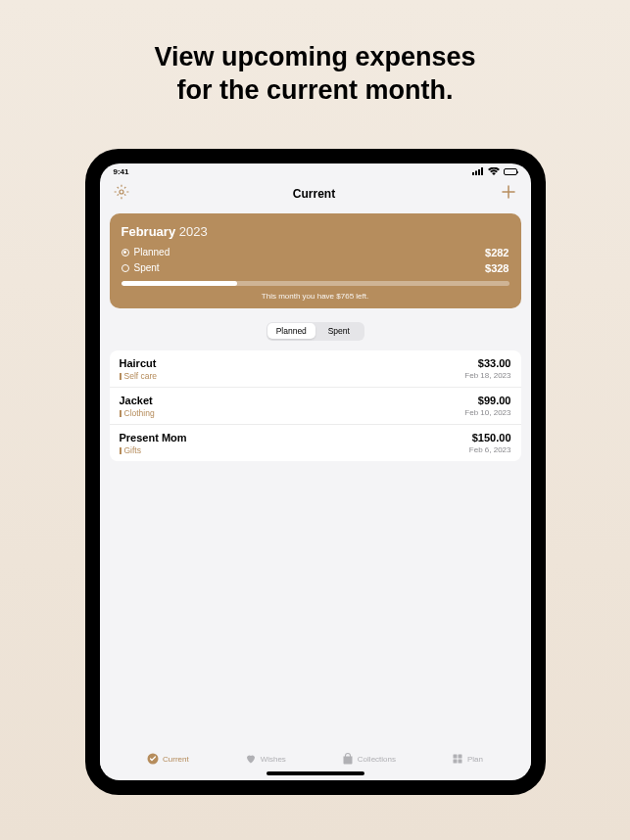  I want to click on expense-amount: $150.00, so click(490, 438).